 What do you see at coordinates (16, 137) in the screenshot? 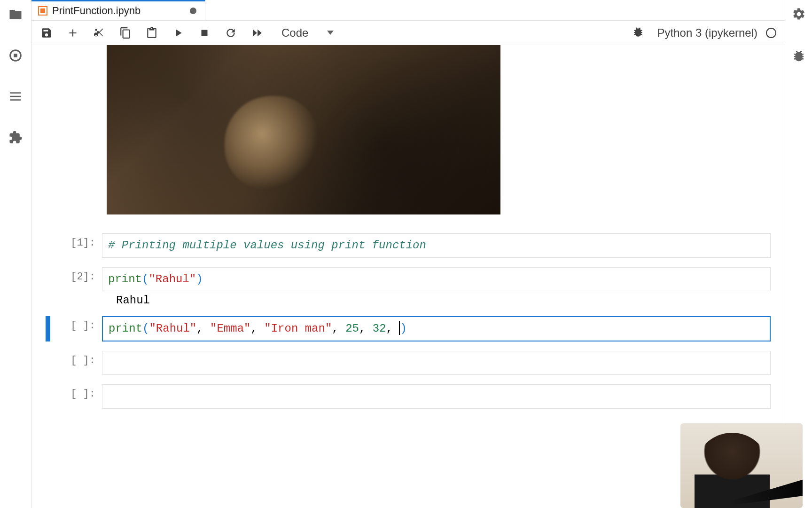
I see `extensions-icon` at bounding box center [16, 137].